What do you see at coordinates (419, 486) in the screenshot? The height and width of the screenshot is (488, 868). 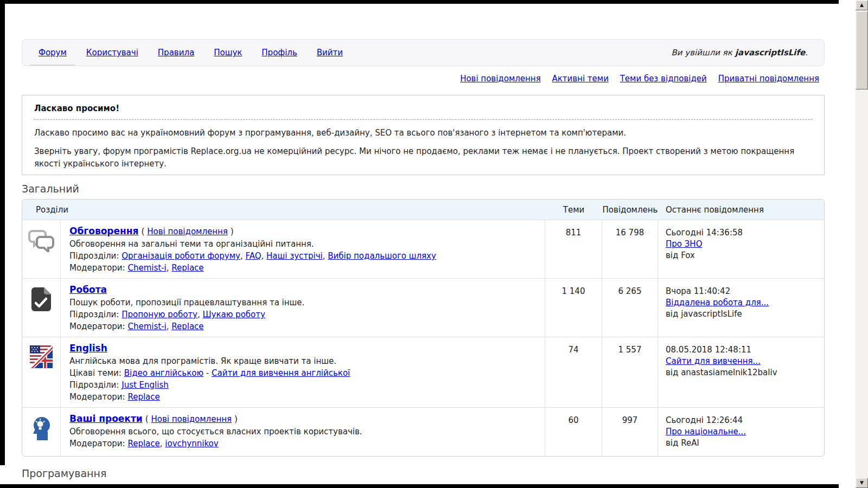 I see `window-frame-bottom` at bounding box center [419, 486].